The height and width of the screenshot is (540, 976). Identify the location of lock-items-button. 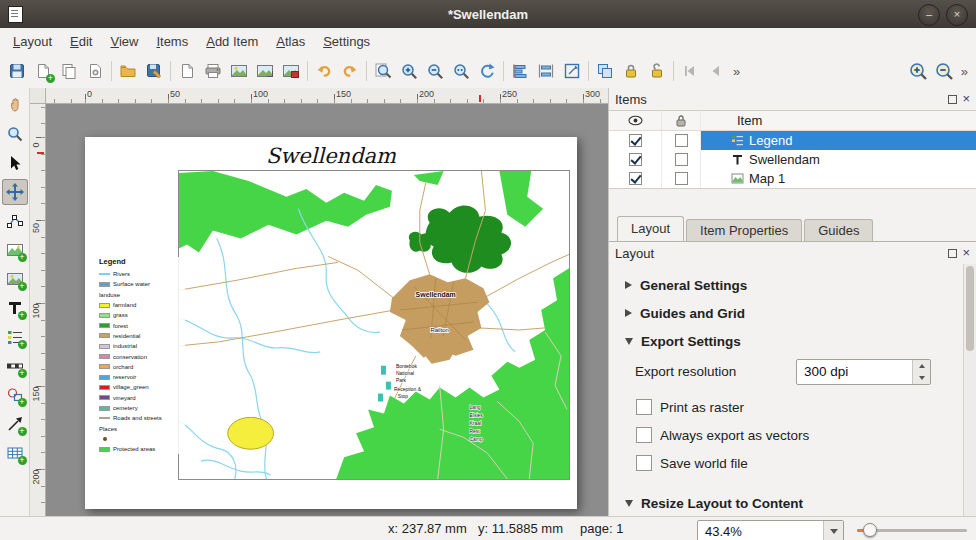
(631, 71).